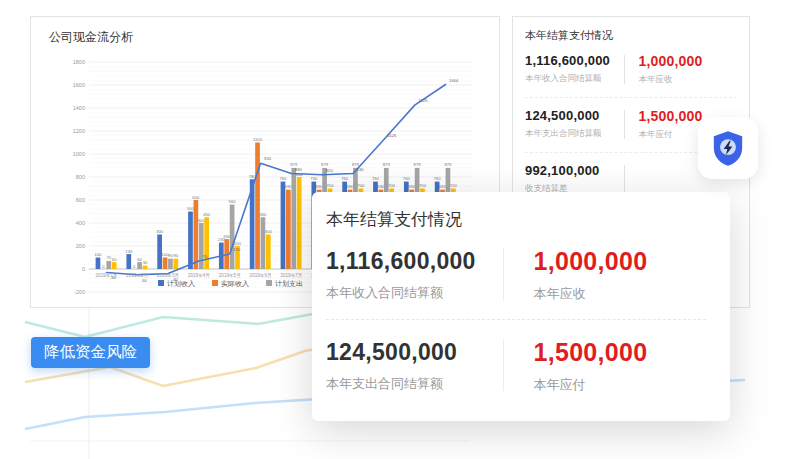  What do you see at coordinates (204, 256) in the screenshot?
I see `svg-text: 70` at bounding box center [204, 256].